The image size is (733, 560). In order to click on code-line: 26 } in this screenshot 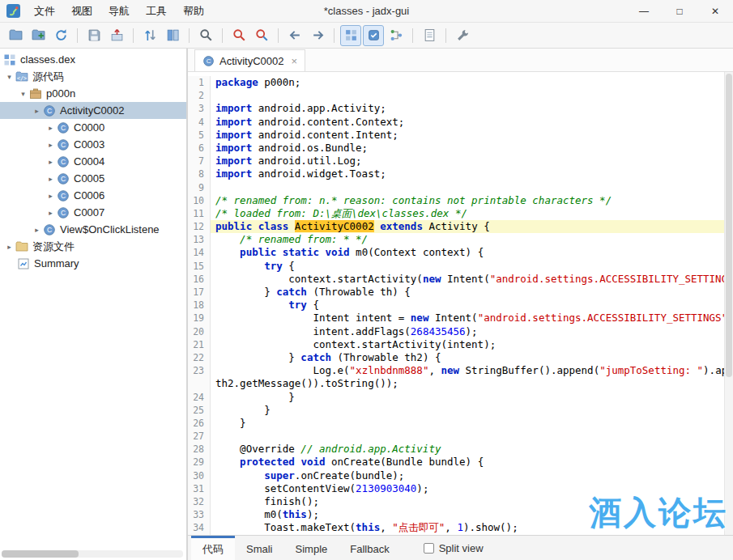, I will do `click(456, 423)`.